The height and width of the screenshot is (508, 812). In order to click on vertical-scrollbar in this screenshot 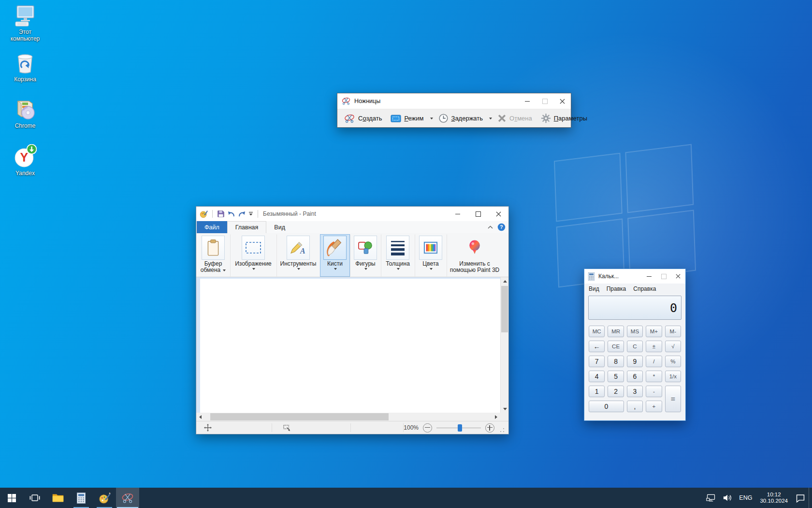, I will do `click(505, 345)`.